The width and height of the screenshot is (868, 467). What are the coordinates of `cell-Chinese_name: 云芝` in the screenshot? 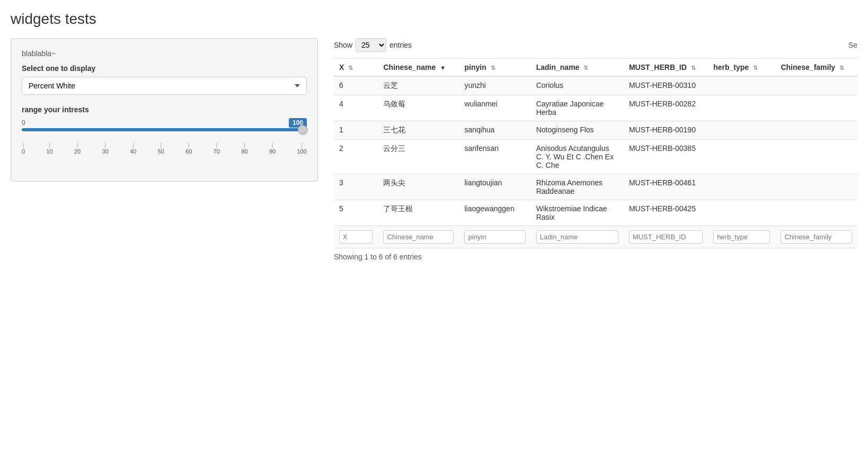 It's located at (419, 86).